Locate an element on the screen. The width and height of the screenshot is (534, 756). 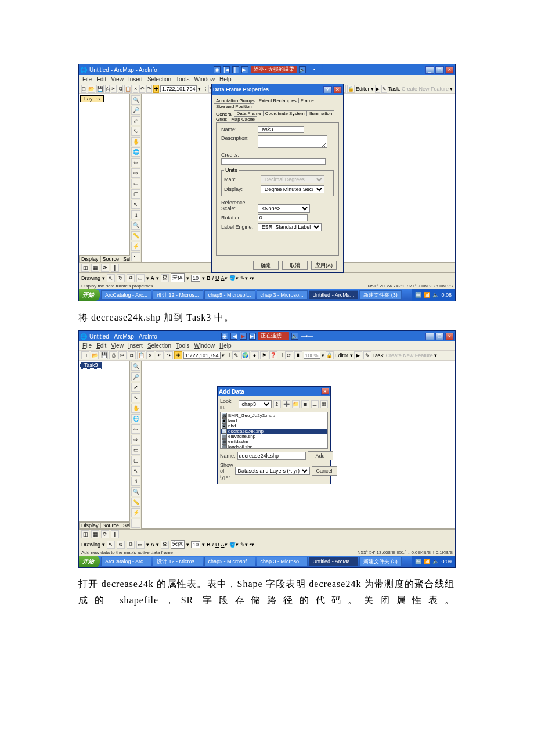
menu-edit-2: Edit is located at coordinates (101, 346).